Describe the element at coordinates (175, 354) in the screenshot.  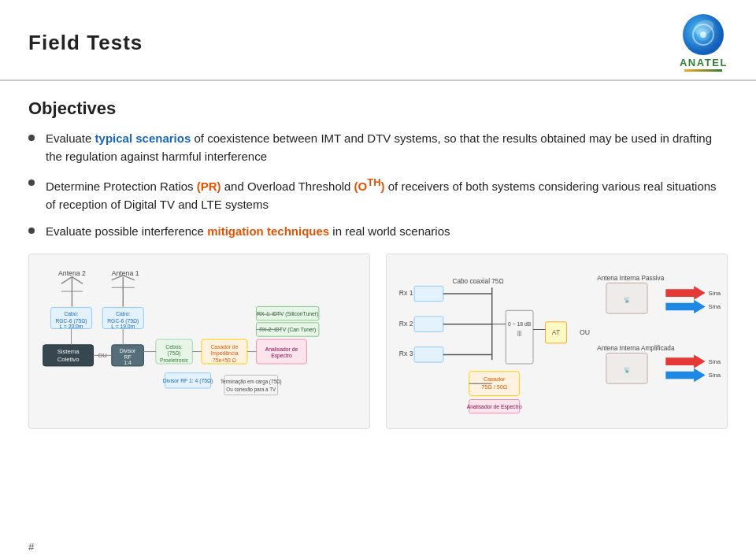
I see `svg-text: (75Ω)` at that location.